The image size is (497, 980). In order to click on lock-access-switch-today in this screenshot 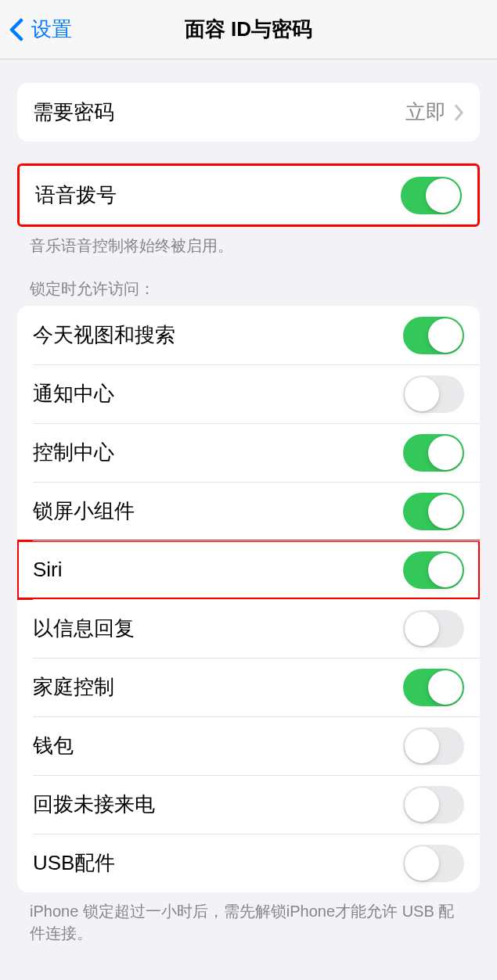, I will do `click(434, 336)`.